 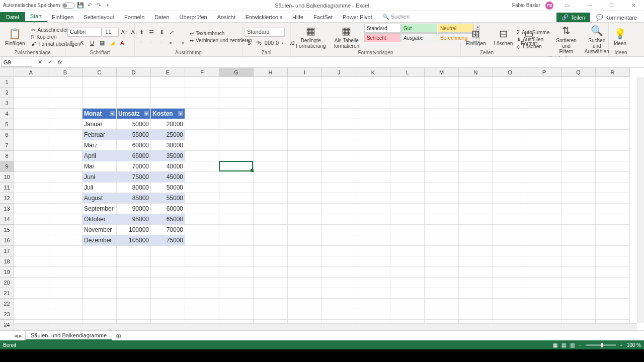 What do you see at coordinates (68, 336) in the screenshot?
I see `sheet-tab: Säulen- und Balkendiagramme` at bounding box center [68, 336].